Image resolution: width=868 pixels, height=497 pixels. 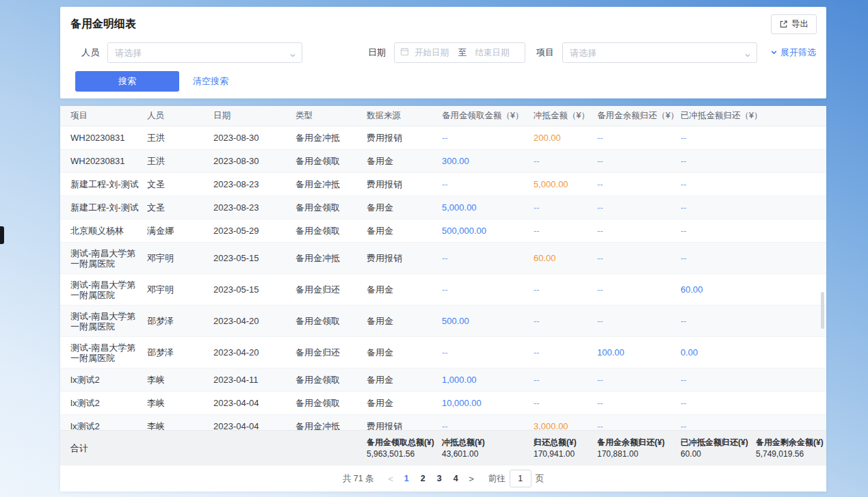 I want to click on person-select, so click(x=205, y=53).